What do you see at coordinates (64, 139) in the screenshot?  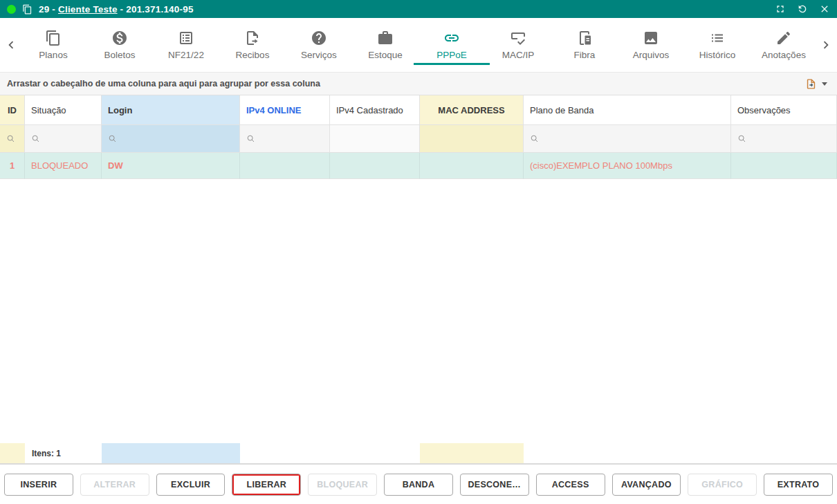 I see `filter-situacao` at bounding box center [64, 139].